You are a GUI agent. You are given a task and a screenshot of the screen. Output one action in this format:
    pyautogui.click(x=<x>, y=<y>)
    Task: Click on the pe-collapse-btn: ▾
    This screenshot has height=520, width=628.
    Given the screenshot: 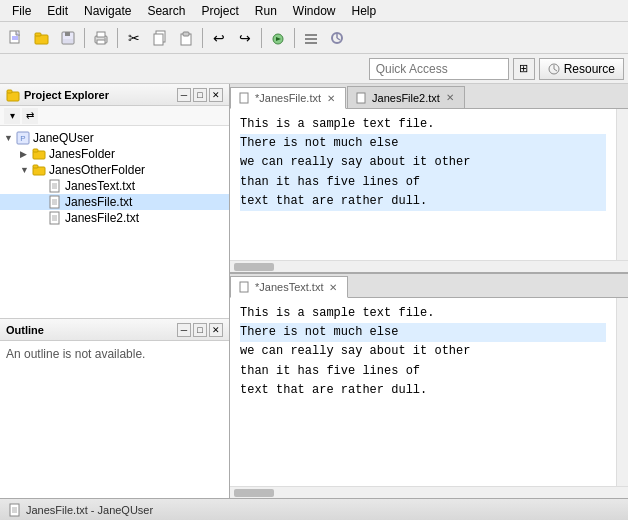 What is the action you would take?
    pyautogui.click(x=12, y=116)
    